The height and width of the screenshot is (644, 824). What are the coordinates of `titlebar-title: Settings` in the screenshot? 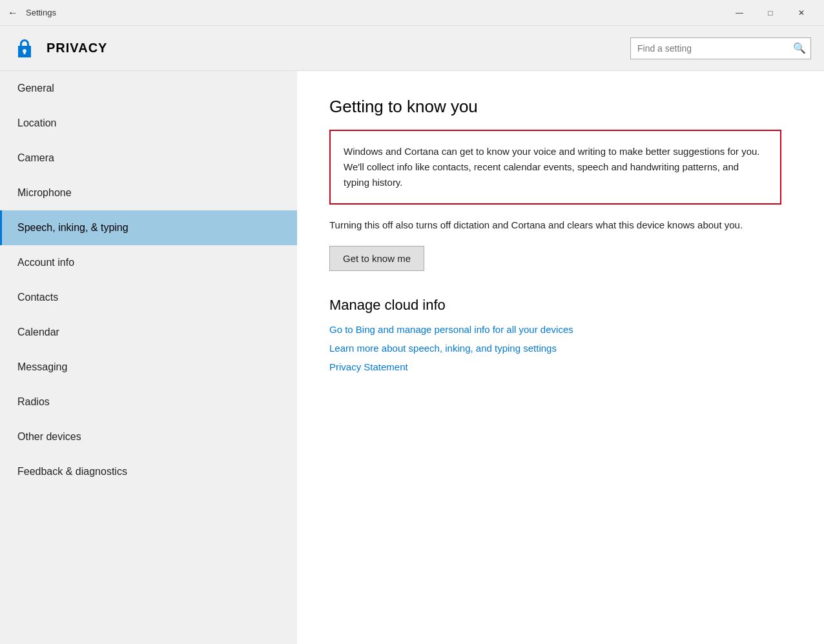 It's located at (41, 13).